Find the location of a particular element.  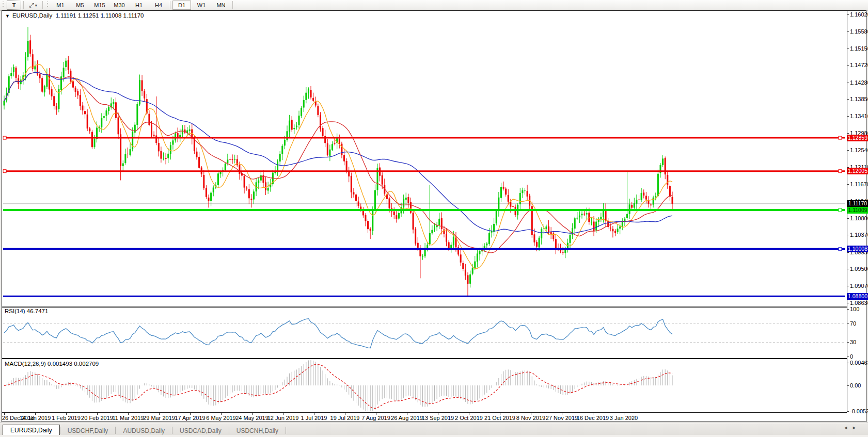

date-axis-label: 24 May 2019 is located at coordinates (252, 418).